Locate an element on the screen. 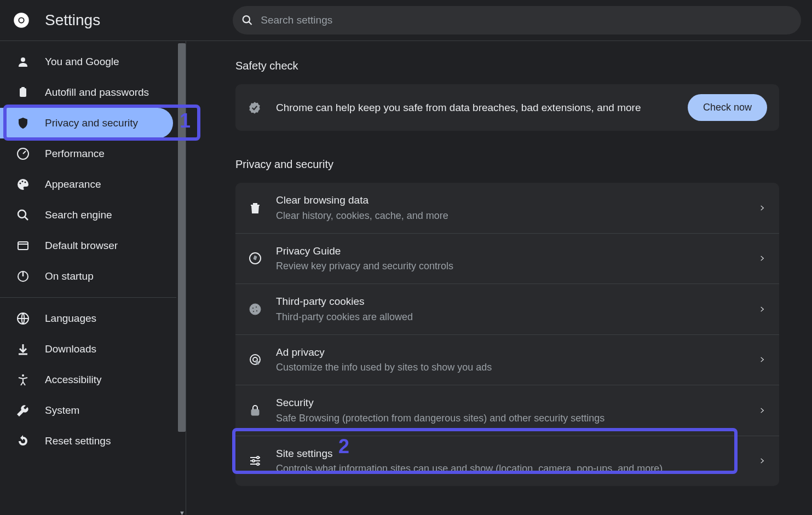 The image size is (812, 515). shield-icon is located at coordinates (23, 123).